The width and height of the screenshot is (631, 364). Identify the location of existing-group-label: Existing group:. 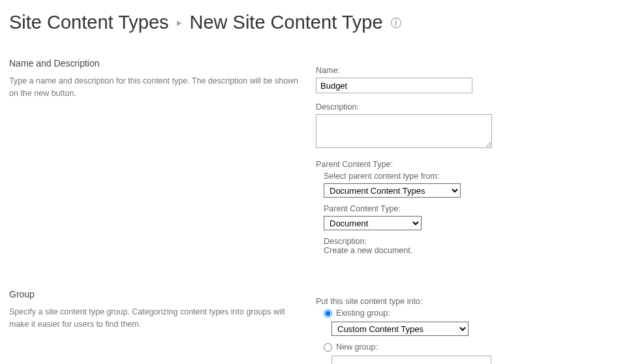
(363, 313).